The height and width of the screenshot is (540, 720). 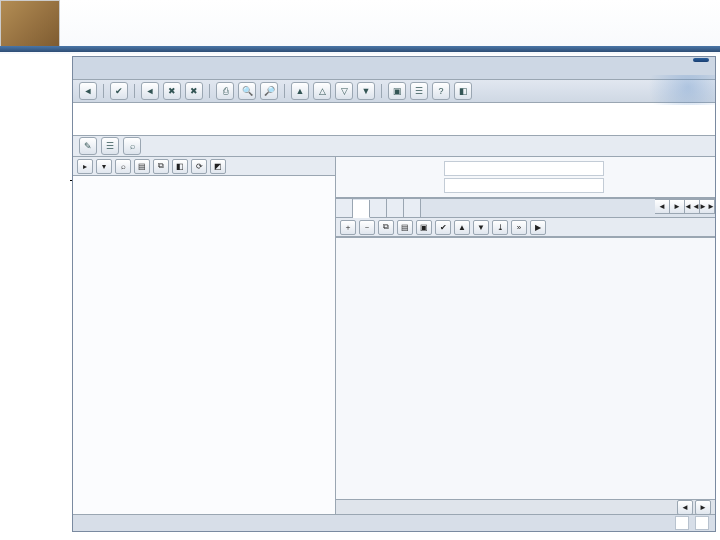 I want to click on tab-first-button: ◄◄, so click(x=692, y=206).